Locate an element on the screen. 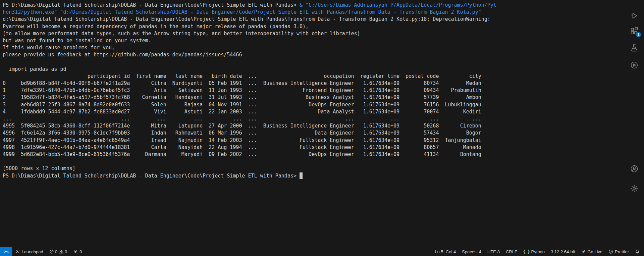 This screenshot has width=644, height=256. prettier-label: Prettier is located at coordinates (622, 252).